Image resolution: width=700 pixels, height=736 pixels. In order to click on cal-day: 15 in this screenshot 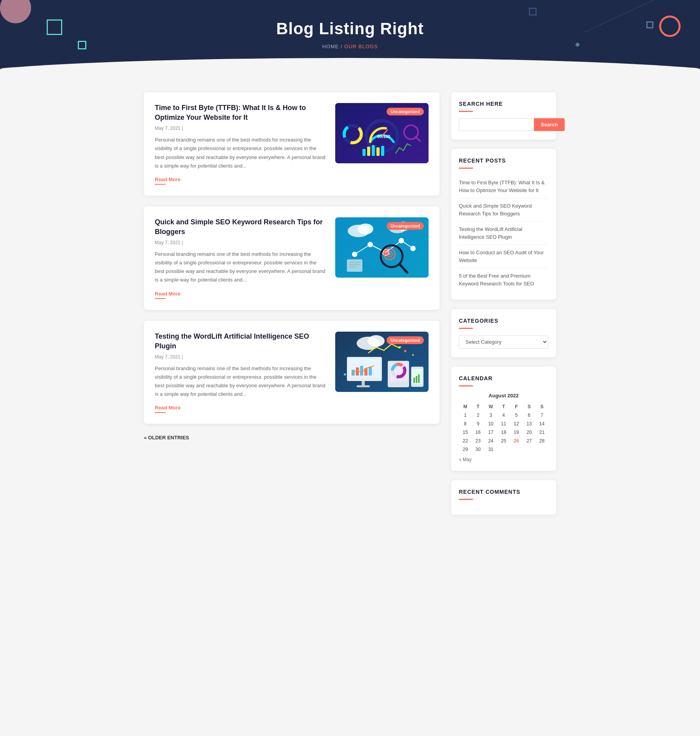, I will do `click(465, 432)`.